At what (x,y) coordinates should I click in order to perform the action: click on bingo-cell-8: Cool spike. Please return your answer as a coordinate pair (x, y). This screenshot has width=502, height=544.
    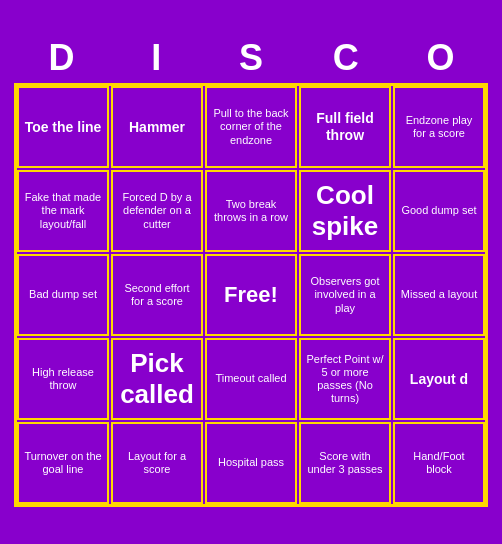
    Looking at the image, I should click on (345, 211).